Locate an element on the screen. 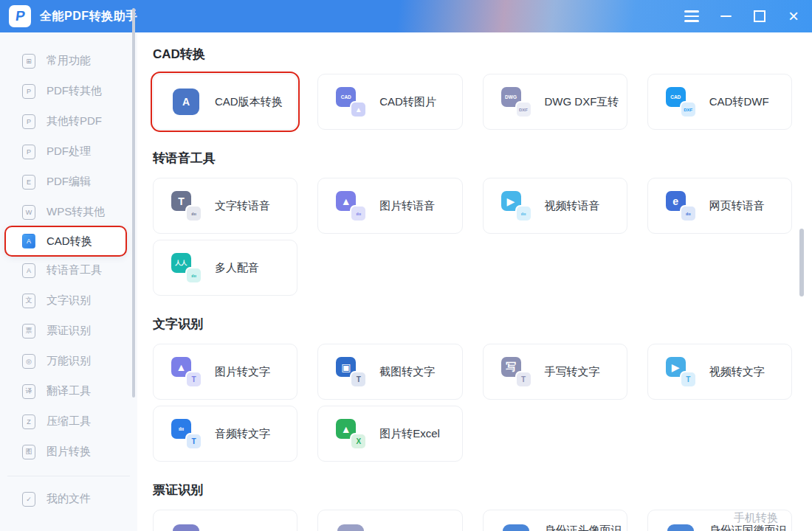  sidebar-item-pdf-edit: E PDF编辑 is located at coordinates (66, 181).